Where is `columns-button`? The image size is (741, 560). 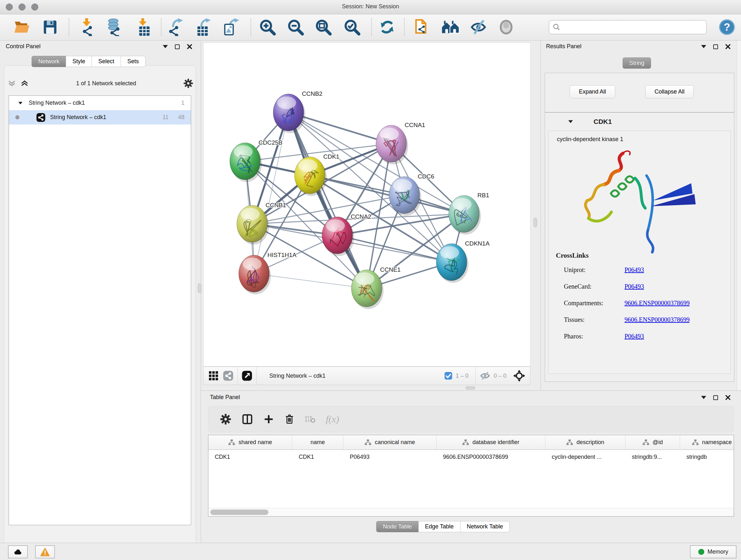
columns-button is located at coordinates (247, 419).